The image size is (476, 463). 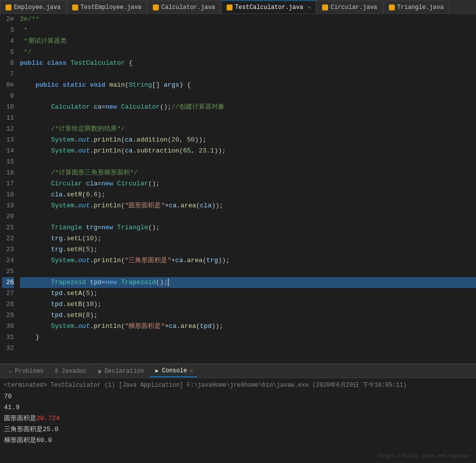 What do you see at coordinates (248, 41) in the screenshot?
I see `code-line-4: *测试计算器类` at bounding box center [248, 41].